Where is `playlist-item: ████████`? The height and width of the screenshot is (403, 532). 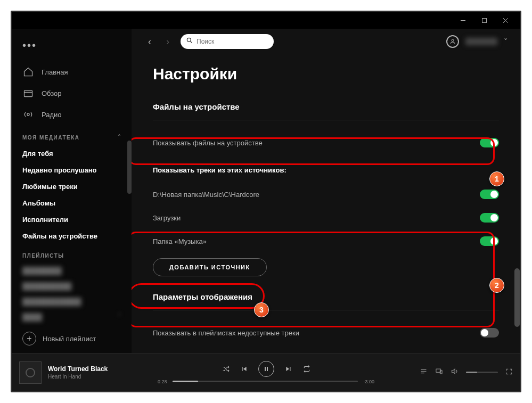
playlist-item: ████████ is located at coordinates (71, 270).